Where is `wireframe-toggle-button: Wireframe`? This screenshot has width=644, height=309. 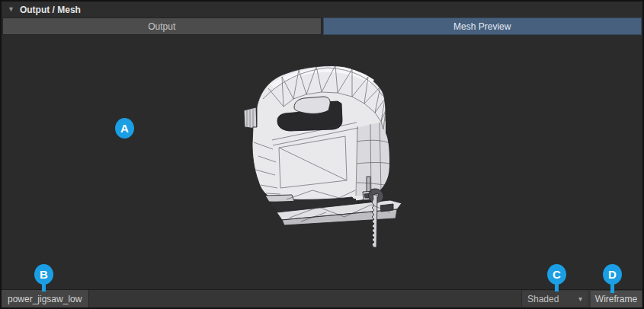 wireframe-toggle-button: Wireframe is located at coordinates (616, 299).